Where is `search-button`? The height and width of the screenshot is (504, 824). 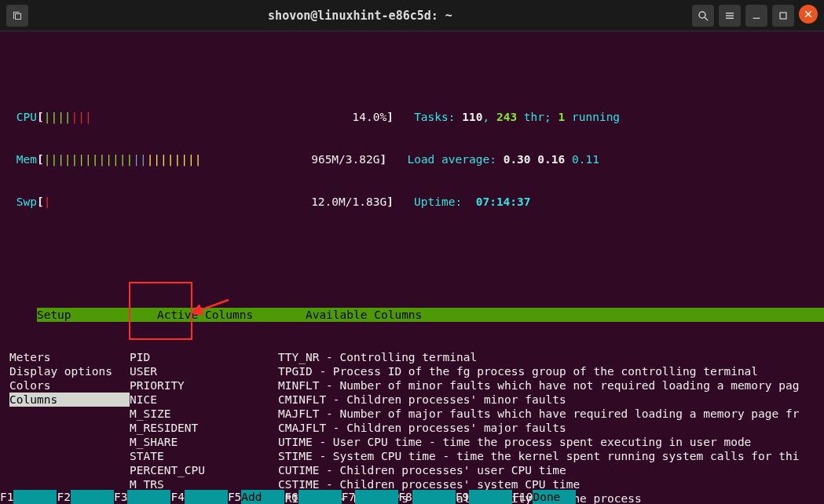
search-button is located at coordinates (703, 16).